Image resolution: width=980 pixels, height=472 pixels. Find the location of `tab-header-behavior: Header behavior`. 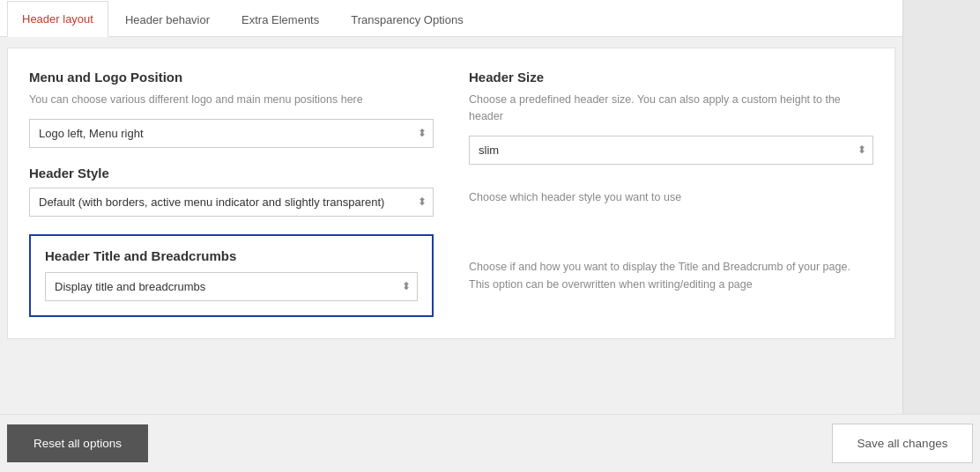

tab-header-behavior: Header behavior is located at coordinates (167, 19).